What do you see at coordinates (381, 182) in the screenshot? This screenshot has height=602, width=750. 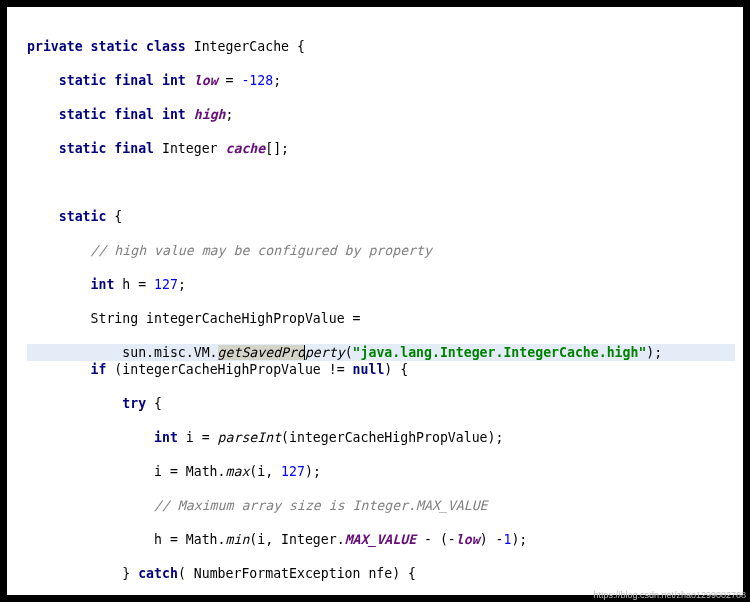 I see `blank-line` at bounding box center [381, 182].